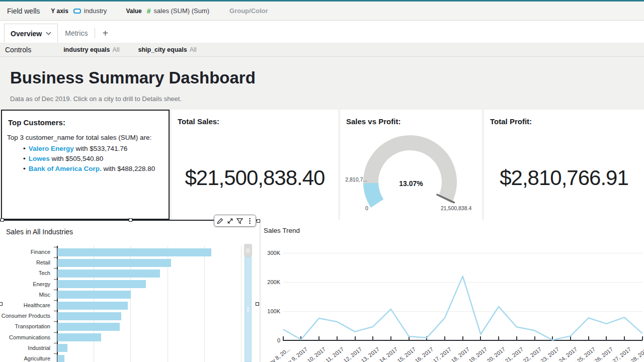 The height and width of the screenshot is (362, 644). I want to click on tab-overview: Overview, so click(31, 33).